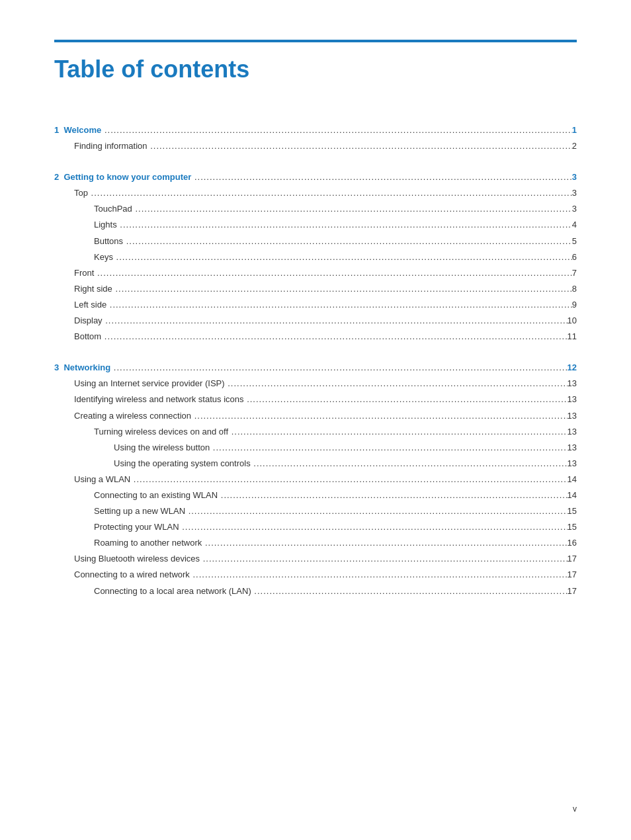 This screenshot has height=840, width=631. I want to click on toc-entry-wireless-button: Using the wireless button ..............…, so click(316, 448).